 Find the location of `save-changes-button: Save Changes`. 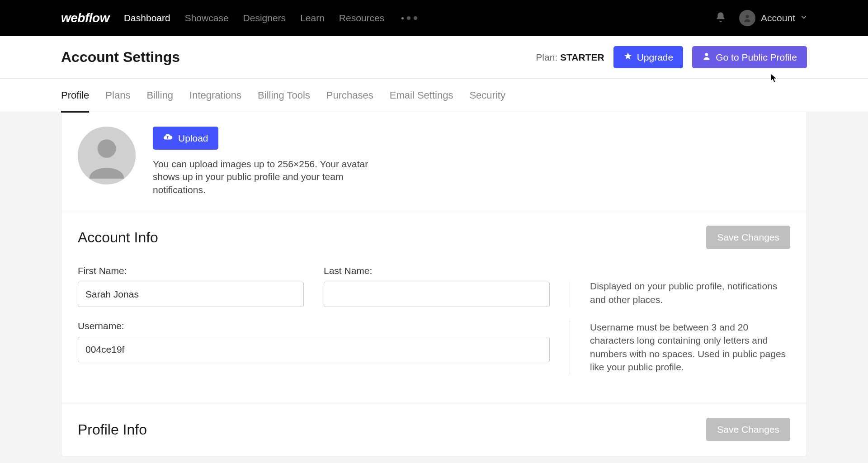

save-changes-button: Save Changes is located at coordinates (748, 237).